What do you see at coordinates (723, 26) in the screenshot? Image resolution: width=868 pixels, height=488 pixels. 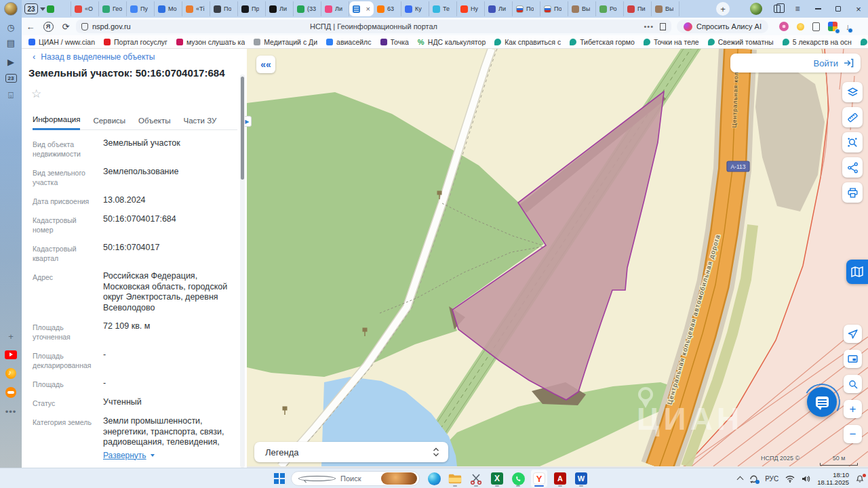 I see `ask-alice-button: Спросить Алису AI` at bounding box center [723, 26].